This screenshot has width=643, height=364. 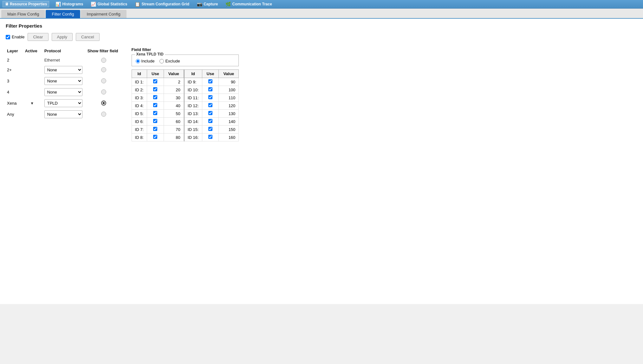 What do you see at coordinates (15, 92) in the screenshot?
I see `layer-value: 4` at bounding box center [15, 92].